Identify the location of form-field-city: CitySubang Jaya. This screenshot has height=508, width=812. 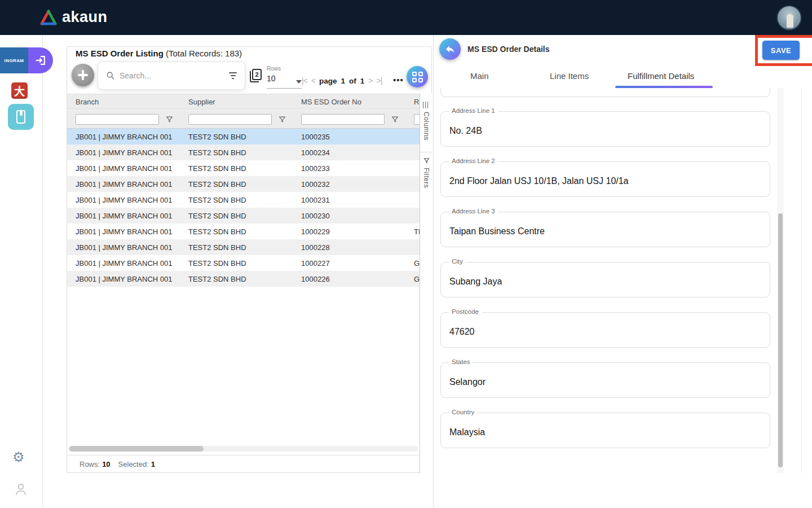
(606, 280).